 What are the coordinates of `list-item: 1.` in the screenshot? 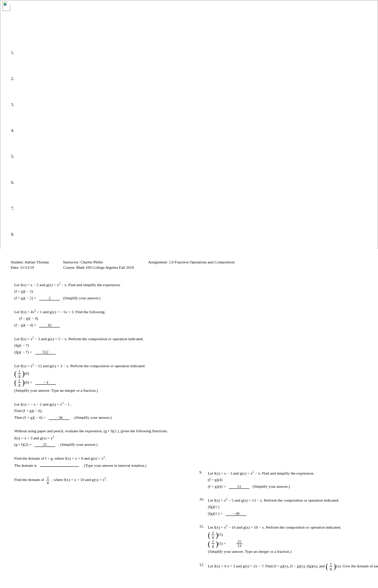 It's located at (13, 53).